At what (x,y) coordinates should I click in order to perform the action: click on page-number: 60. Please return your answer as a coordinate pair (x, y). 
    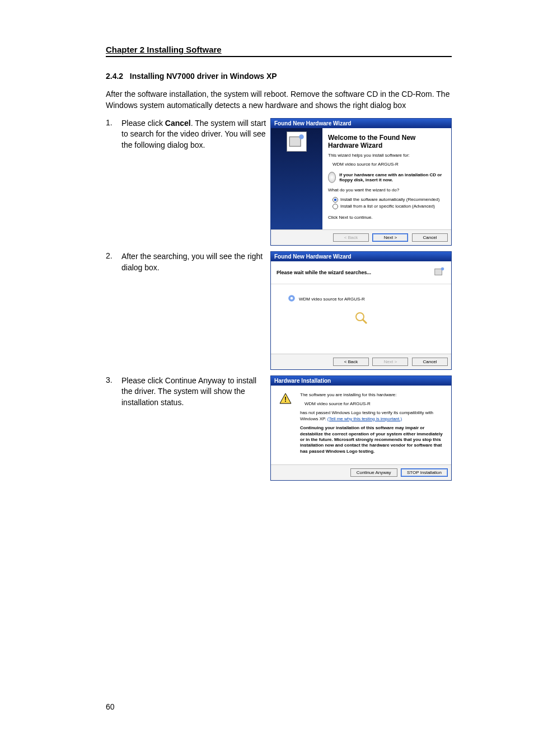
    Looking at the image, I should click on (110, 707).